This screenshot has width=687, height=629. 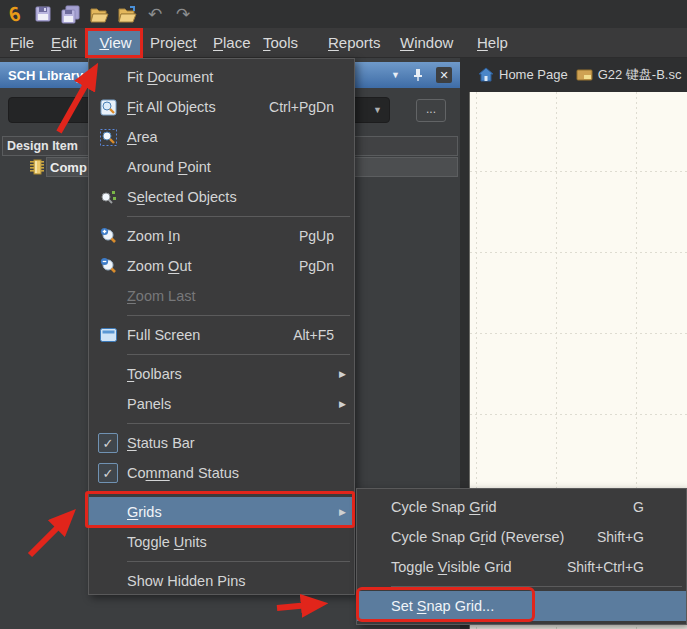 What do you see at coordinates (626, 567) in the screenshot?
I see `menu-item-shortcut: Shift+Ctrl+G` at bounding box center [626, 567].